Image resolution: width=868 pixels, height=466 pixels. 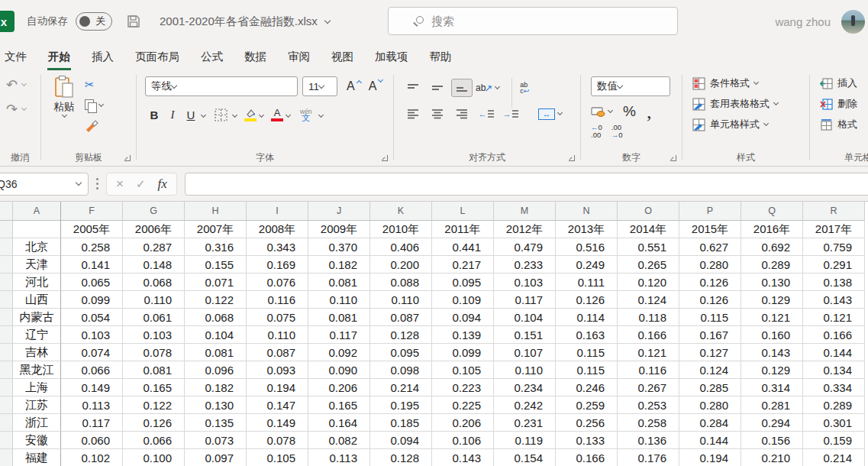 I want to click on value-cell: 0.258, so click(x=92, y=248).